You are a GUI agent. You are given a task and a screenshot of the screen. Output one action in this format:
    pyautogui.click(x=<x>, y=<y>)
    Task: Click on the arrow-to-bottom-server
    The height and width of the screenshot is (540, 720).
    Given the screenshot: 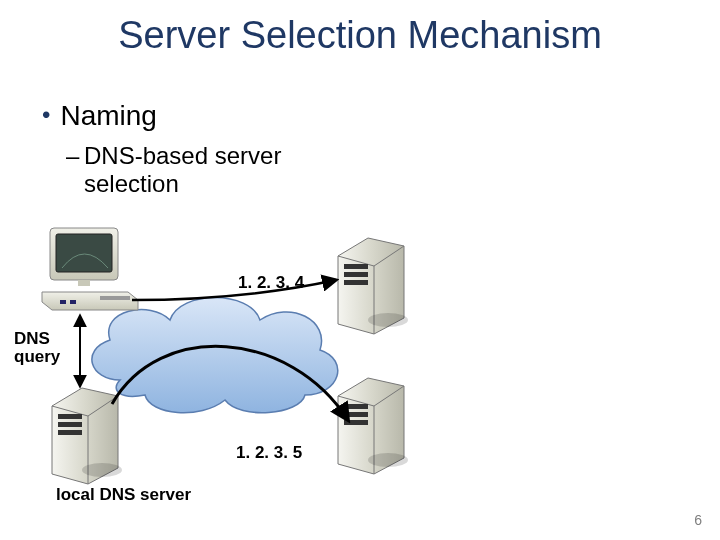 What is the action you would take?
    pyautogui.click(x=230, y=383)
    